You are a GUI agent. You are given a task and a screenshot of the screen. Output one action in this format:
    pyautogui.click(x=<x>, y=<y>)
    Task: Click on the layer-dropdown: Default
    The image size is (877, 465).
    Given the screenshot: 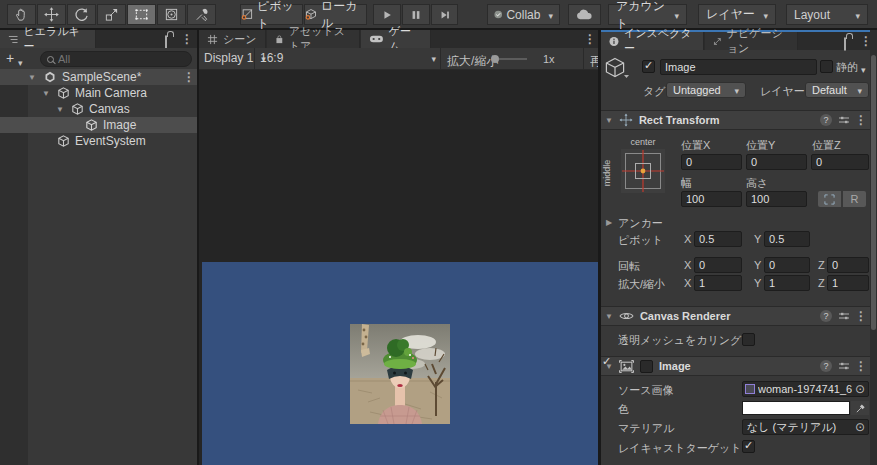 What is the action you would take?
    pyautogui.click(x=837, y=90)
    